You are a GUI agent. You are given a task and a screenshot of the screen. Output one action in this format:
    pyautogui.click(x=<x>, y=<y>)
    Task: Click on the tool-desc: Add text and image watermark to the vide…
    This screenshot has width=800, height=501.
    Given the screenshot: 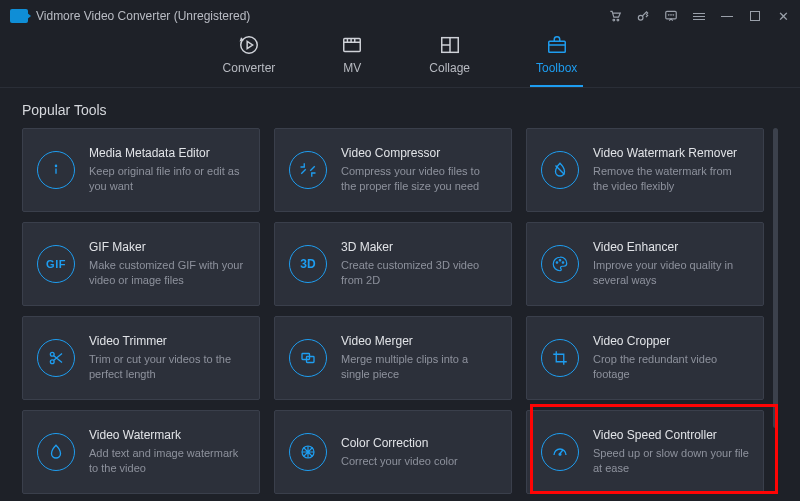 What is the action you would take?
    pyautogui.click(x=167, y=461)
    